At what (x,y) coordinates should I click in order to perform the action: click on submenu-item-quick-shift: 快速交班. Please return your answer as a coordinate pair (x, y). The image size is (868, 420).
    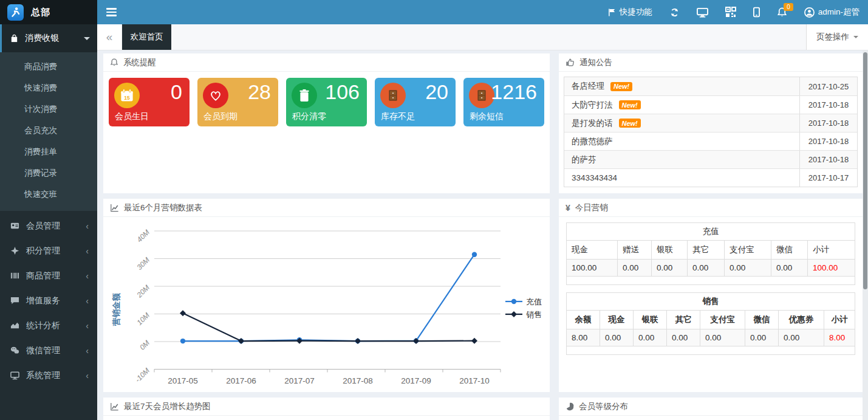
    Looking at the image, I should click on (49, 195).